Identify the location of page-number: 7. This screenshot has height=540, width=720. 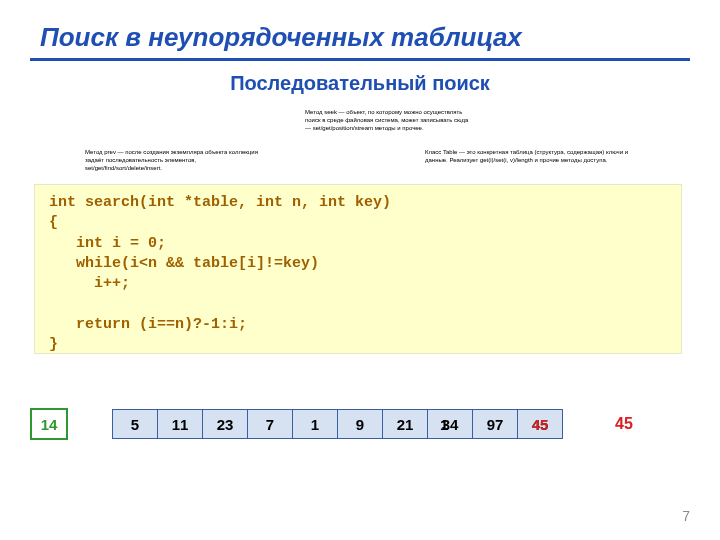
(686, 516).